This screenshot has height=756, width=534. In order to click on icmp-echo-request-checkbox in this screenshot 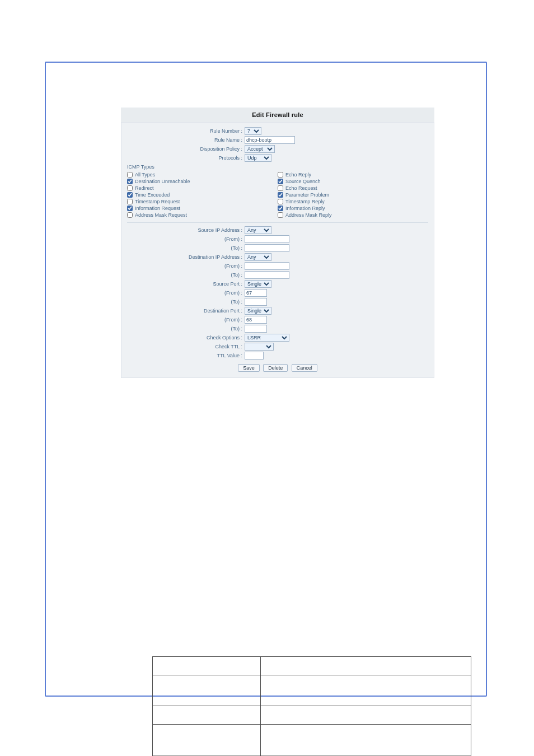, I will do `click(280, 188)`.